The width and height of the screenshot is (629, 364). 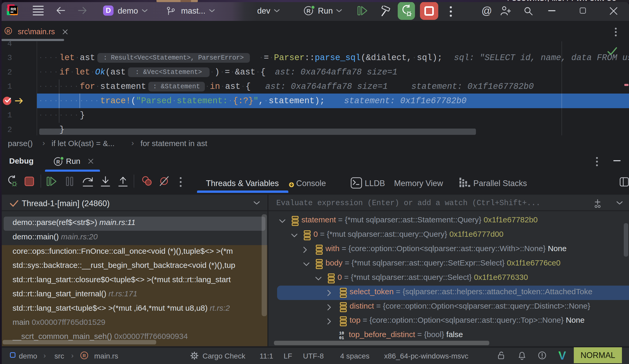 What do you see at coordinates (14, 9) in the screenshot?
I see `svg-text: RR` at bounding box center [14, 9].